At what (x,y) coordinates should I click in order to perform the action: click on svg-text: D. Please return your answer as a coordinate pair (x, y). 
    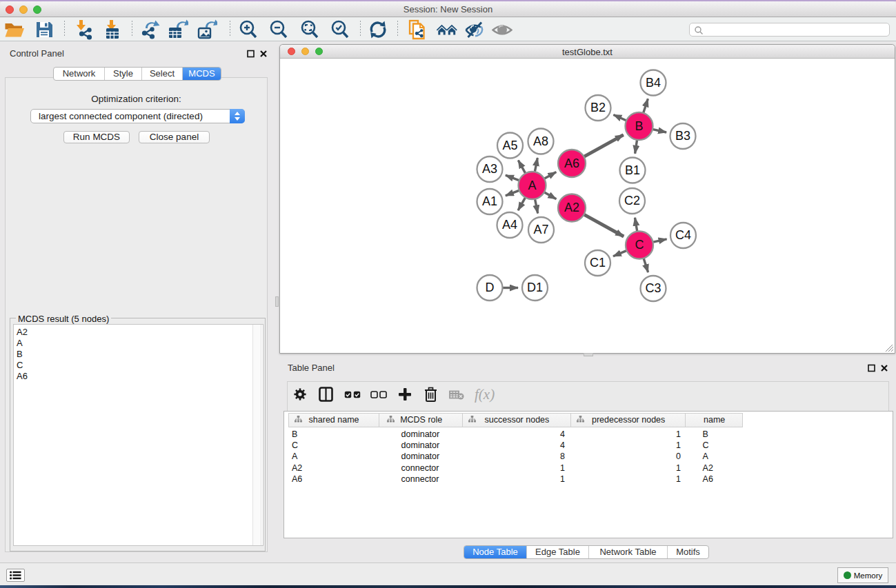
    Looking at the image, I should click on (490, 287).